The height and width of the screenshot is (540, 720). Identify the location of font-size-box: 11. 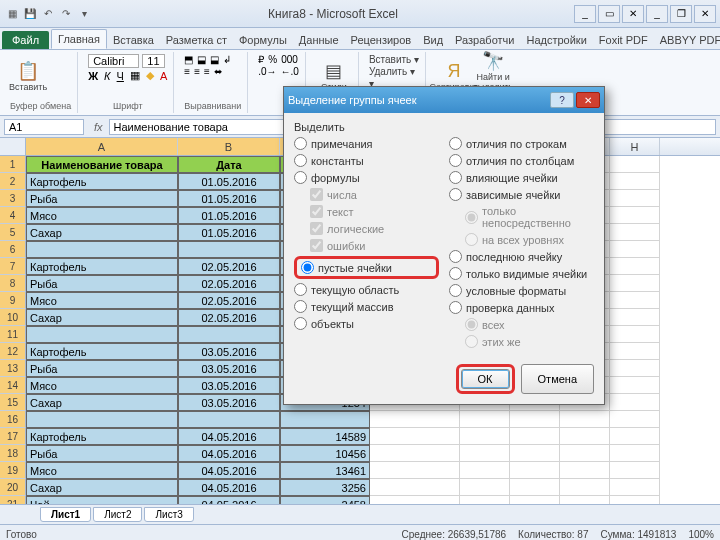
(153, 61).